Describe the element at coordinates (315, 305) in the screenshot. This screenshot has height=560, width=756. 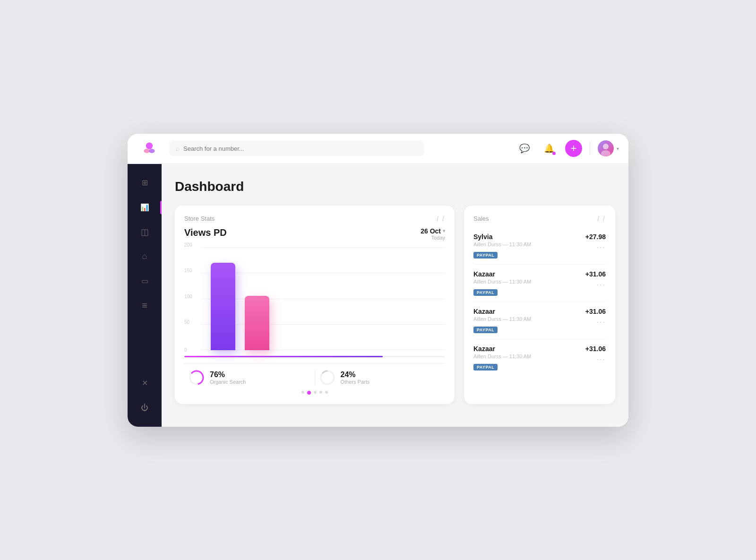
I see `store-stats-card: Store Stats / / Views PD 26 Oct ▾ Today` at that location.